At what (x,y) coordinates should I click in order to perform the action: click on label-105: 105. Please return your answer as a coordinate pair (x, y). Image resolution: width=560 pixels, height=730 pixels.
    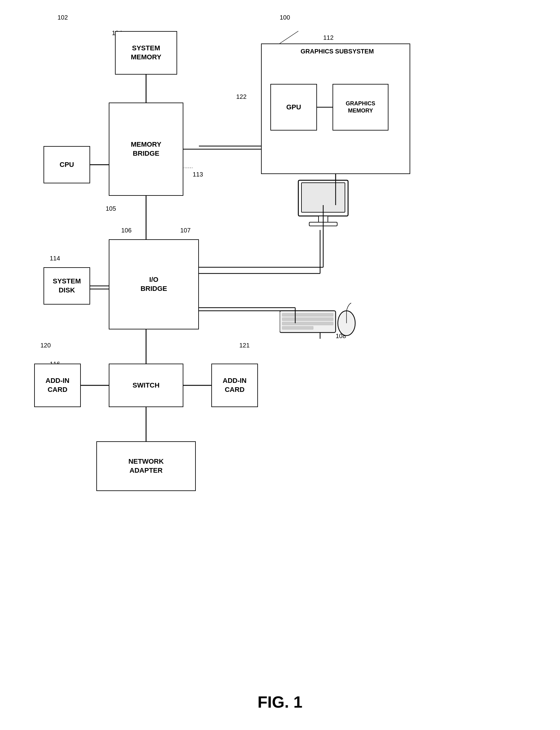
    Looking at the image, I should click on (111, 209).